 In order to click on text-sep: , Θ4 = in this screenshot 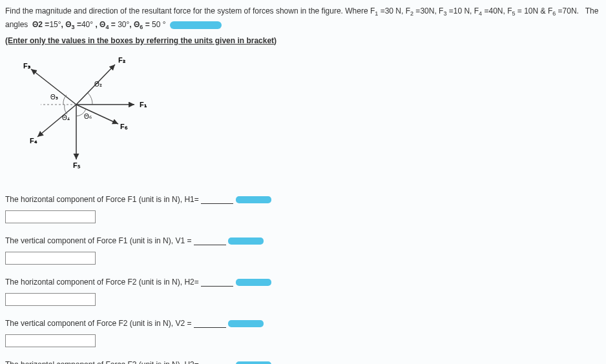, I will do `click(105, 25)`.